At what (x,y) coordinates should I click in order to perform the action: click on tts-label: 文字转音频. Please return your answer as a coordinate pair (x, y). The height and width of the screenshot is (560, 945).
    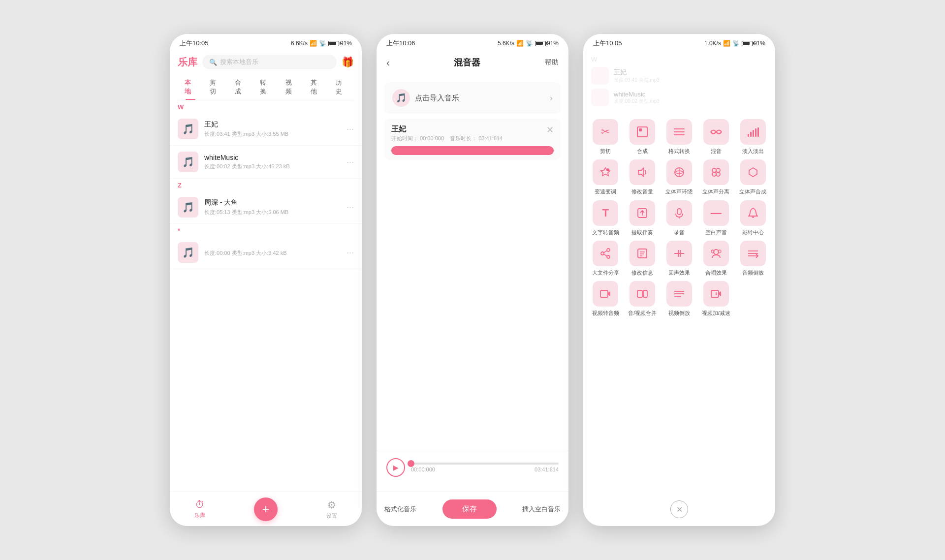
    Looking at the image, I should click on (605, 232).